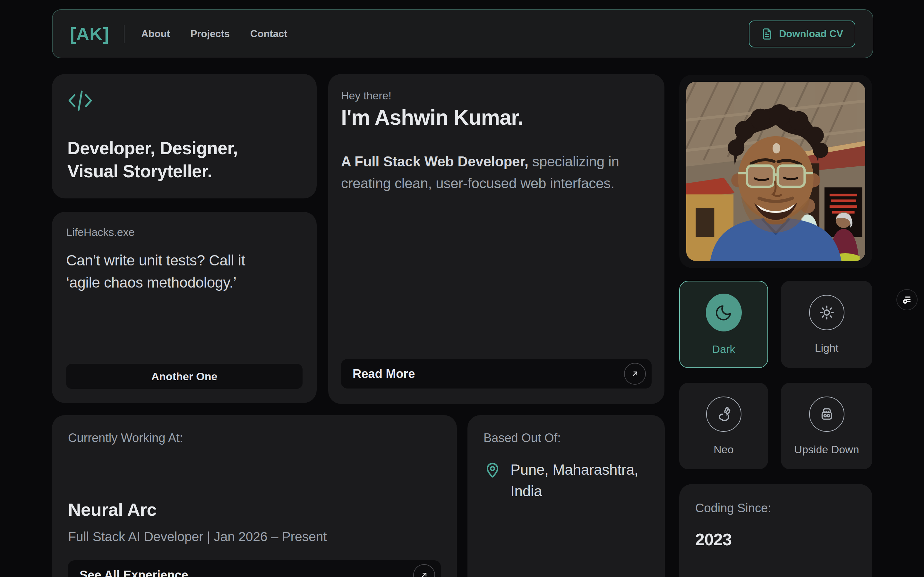 This screenshot has height=577, width=924. I want to click on experience-card: Currently Working At: Neural Arc Full St…, so click(254, 496).